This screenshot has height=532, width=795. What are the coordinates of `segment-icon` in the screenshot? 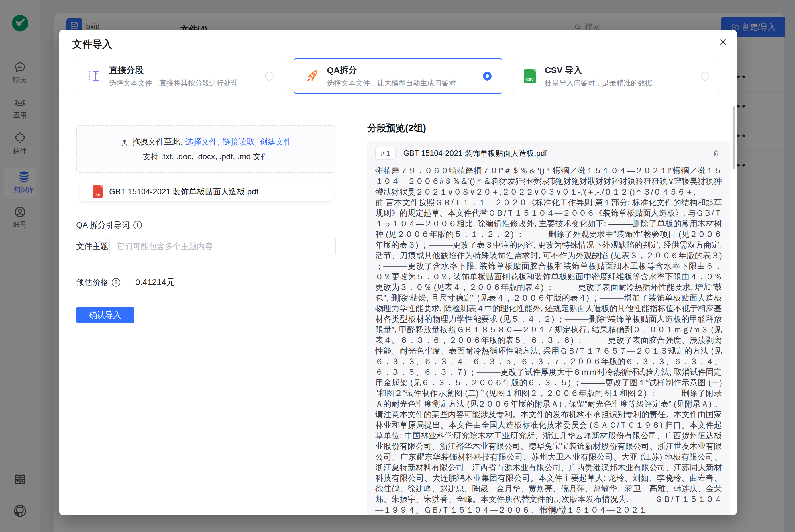 It's located at (94, 76).